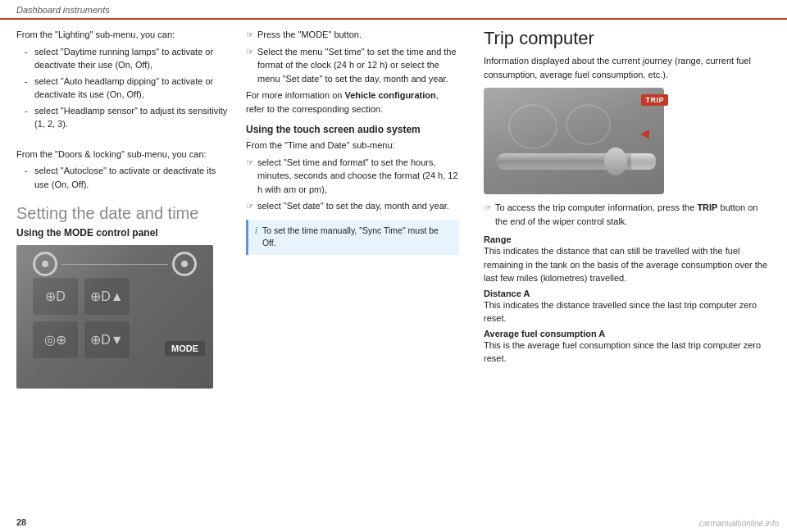  What do you see at coordinates (739, 523) in the screenshot?
I see `watermark: carmanualsonline.info` at bounding box center [739, 523].